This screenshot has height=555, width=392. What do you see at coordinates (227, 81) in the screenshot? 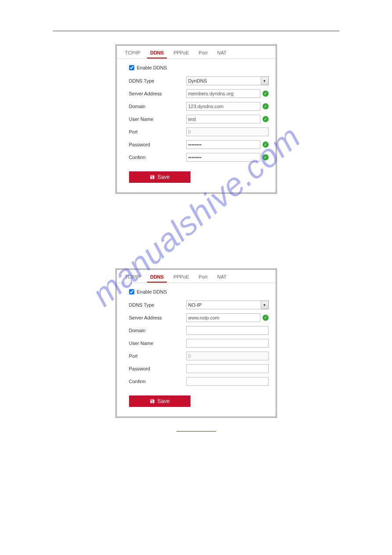
I see `ddns-type-select: DynDNS ▼` at bounding box center [227, 81].